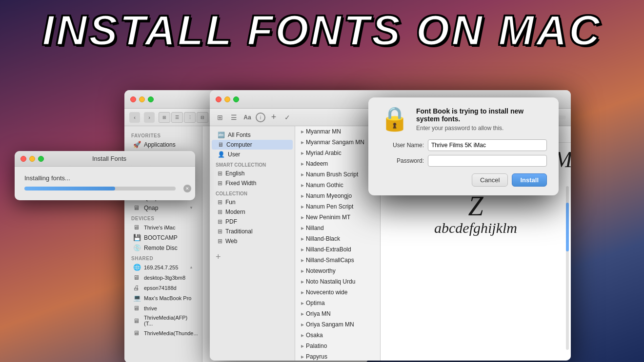 The height and width of the screenshot is (362, 644). What do you see at coordinates (135, 117) in the screenshot?
I see `back-button: ‹` at bounding box center [135, 117].